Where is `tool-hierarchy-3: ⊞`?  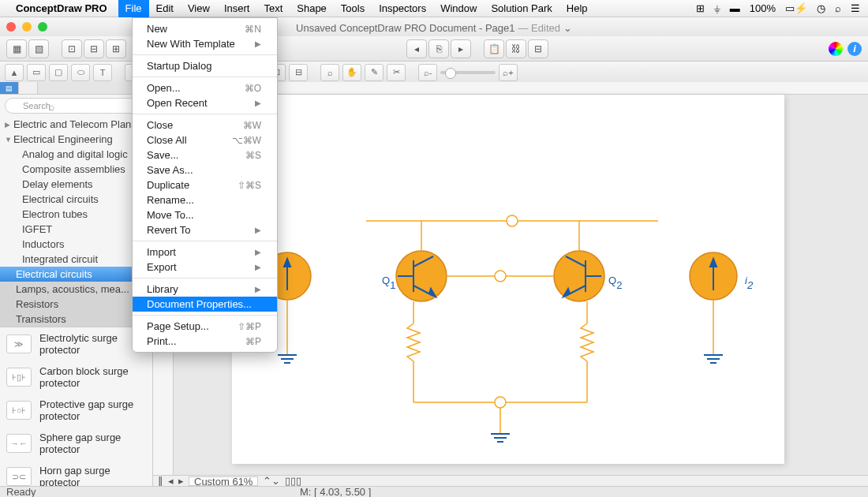
tool-hierarchy-3: ⊞ is located at coordinates (116, 49).